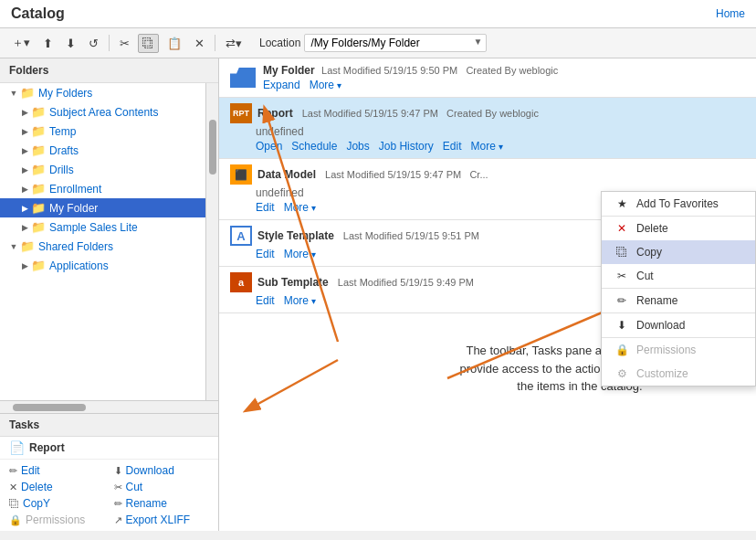  What do you see at coordinates (25, 228) in the screenshot?
I see `expand-arrow-sample-sales: ▶` at bounding box center [25, 228].